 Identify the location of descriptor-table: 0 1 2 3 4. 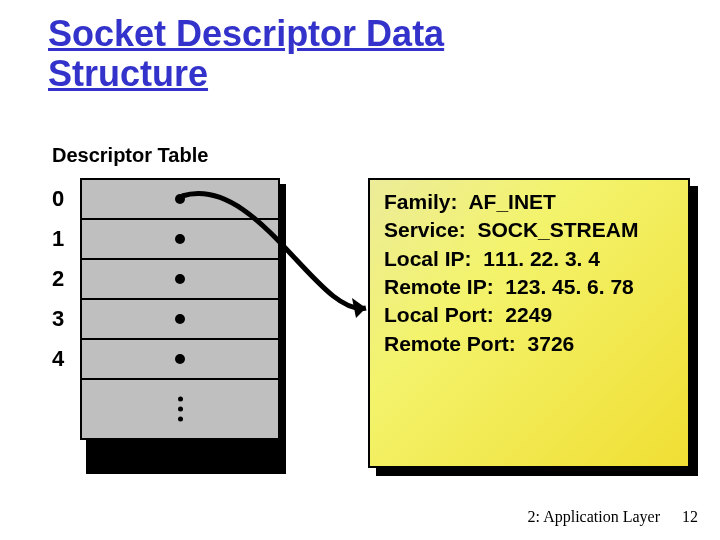
(180, 309).